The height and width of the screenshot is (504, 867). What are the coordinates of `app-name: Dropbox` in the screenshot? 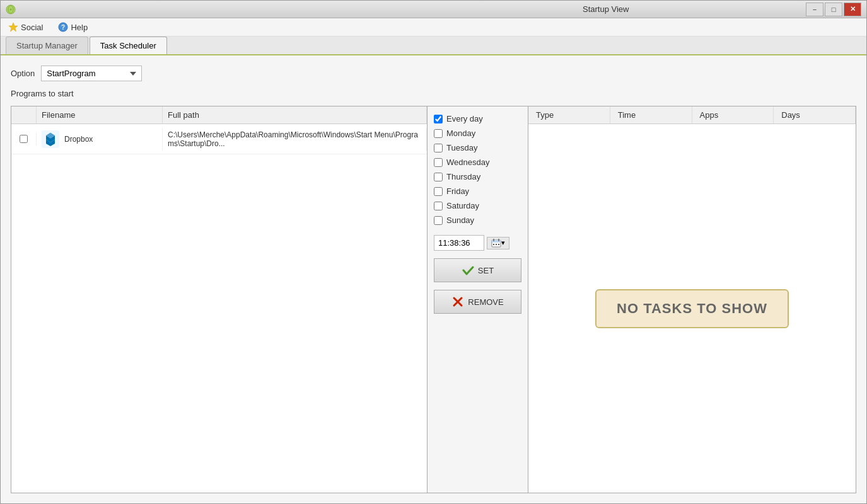 It's located at (78, 139).